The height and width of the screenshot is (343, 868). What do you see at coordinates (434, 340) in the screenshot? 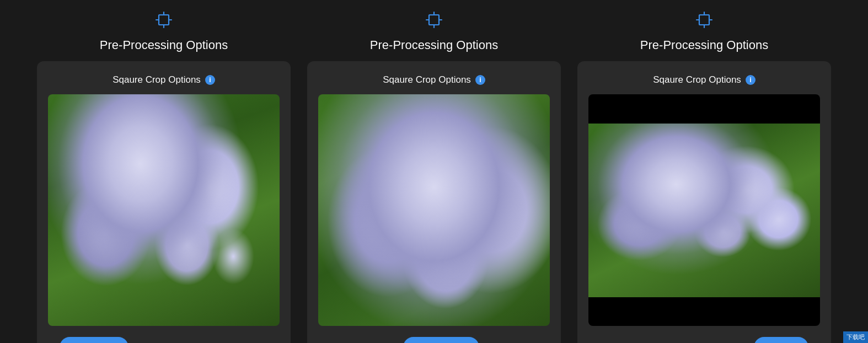
I see `buttons-row-2: Center Crop Random Crop No Crop` at bounding box center [434, 340].